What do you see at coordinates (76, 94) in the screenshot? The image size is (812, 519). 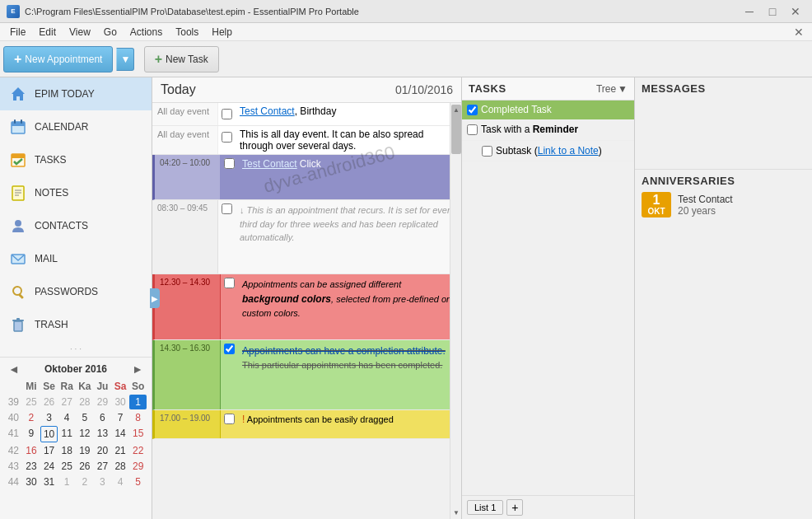 I see `sidebar-item-epim-today: EPIM TODAY` at bounding box center [76, 94].